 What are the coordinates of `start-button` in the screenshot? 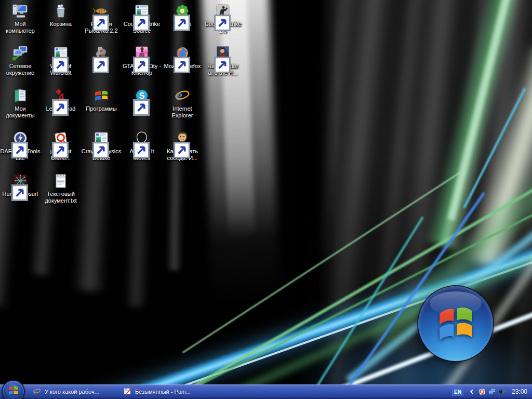 It's located at (14, 390).